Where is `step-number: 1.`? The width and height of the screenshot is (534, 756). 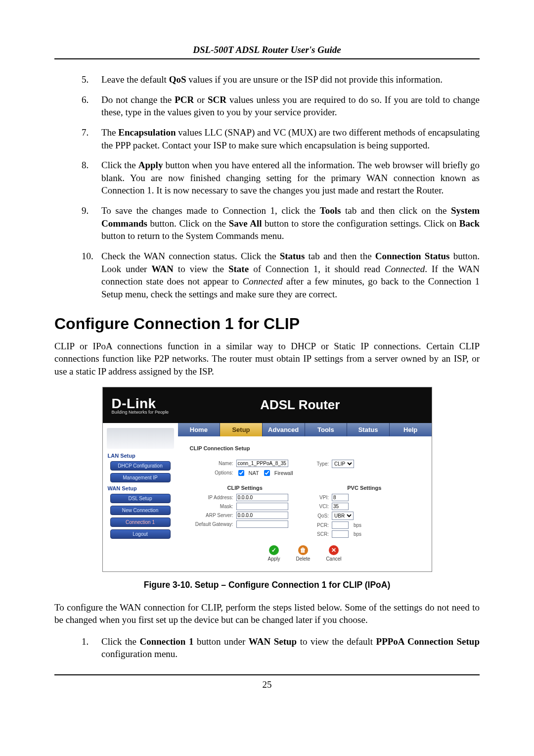
step-number: 1. is located at coordinates (88, 648).